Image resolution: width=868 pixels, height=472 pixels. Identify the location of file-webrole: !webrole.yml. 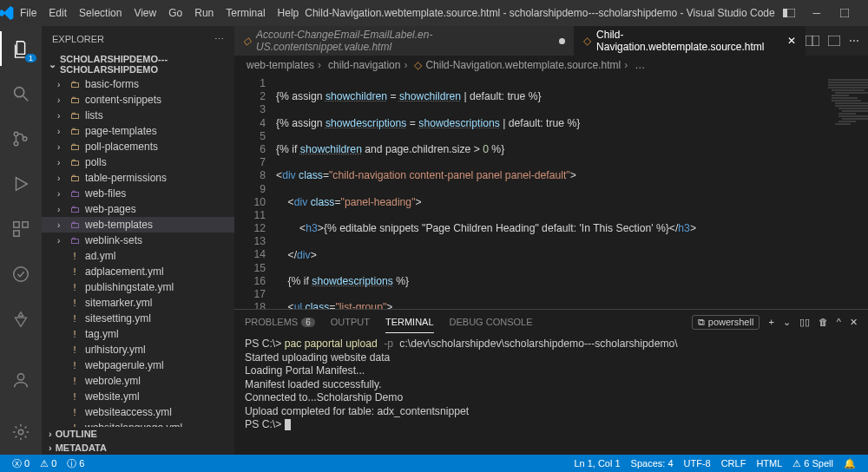
(138, 381).